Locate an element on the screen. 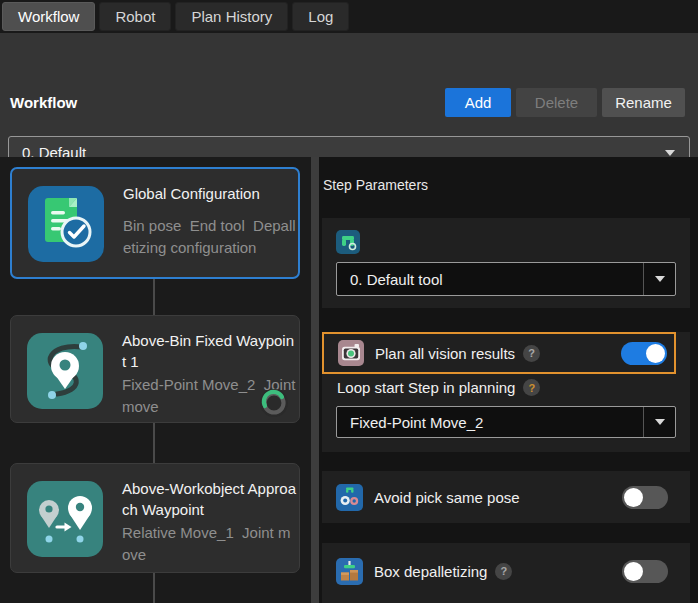  step-title: Above-Workobject Approach Waypoint is located at coordinates (210, 499).